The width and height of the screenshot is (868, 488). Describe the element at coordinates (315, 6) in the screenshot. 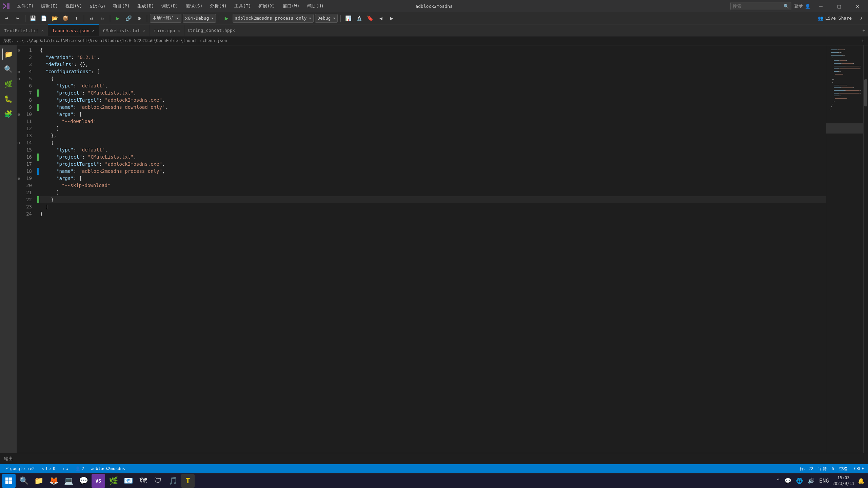

I see `menu-item-h: 帮助(H)` at that location.